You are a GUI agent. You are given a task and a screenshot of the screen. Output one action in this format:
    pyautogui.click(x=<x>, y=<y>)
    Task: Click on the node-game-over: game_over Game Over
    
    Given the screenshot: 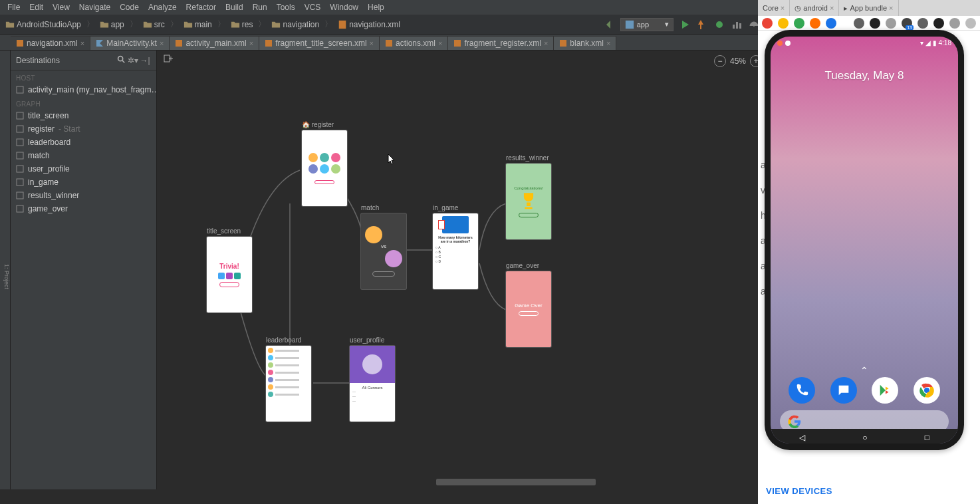 What is the action you would take?
    pyautogui.click(x=529, y=309)
    